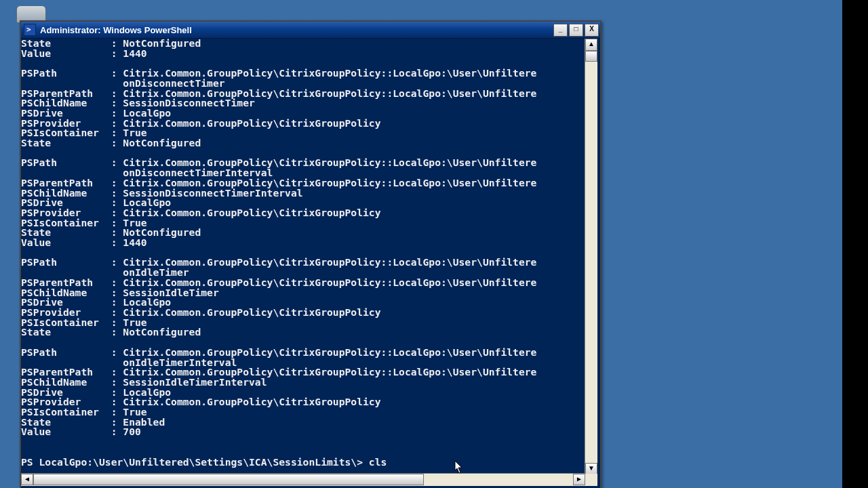 This screenshot has width=868, height=488. Describe the element at coordinates (560, 30) in the screenshot. I see `minimize-button: _` at that location.